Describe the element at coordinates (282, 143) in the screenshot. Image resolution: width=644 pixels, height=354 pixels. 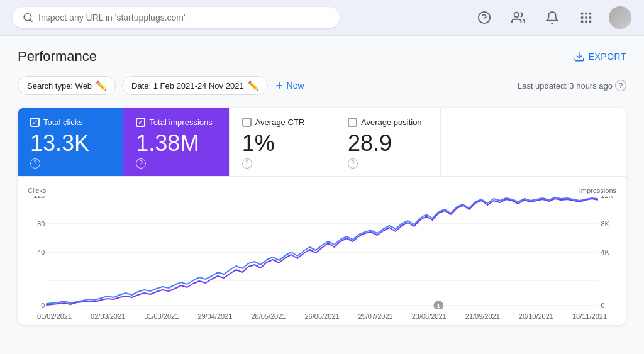
I see `stat-value-ctr: 1%` at that location.